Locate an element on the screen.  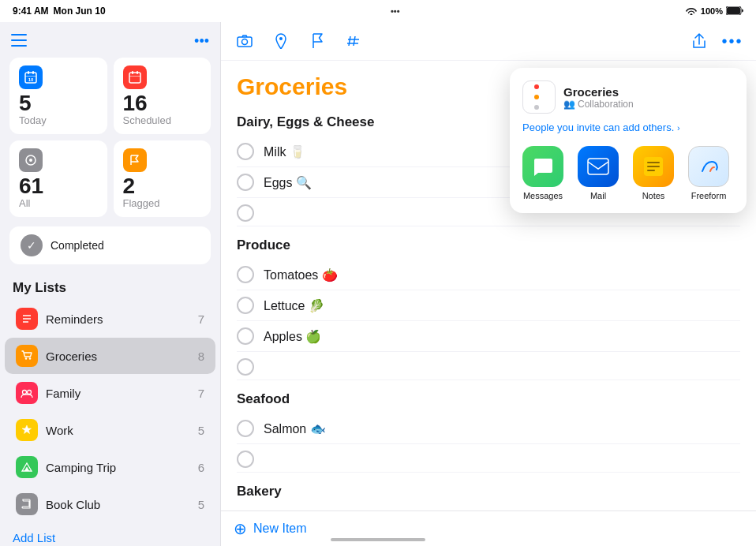
sidebar-item-camping: Camping Trip 6 is located at coordinates (110, 467).